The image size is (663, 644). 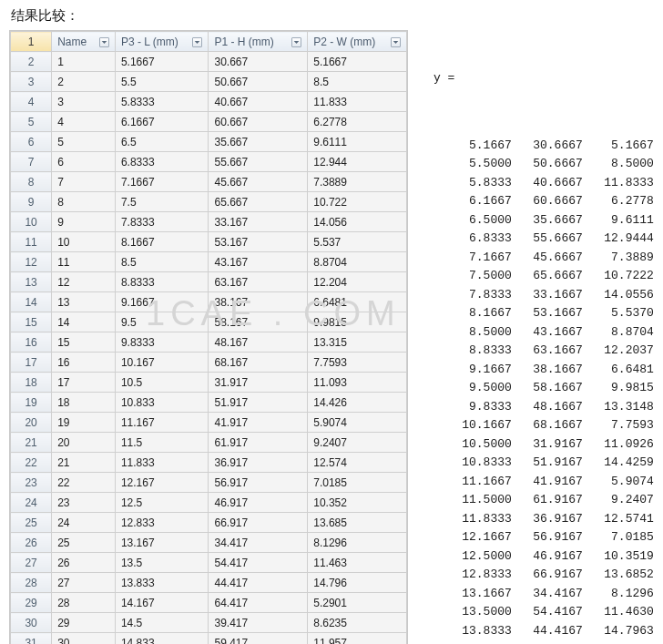 I want to click on cell-p2: 7.3889, so click(x=357, y=182).